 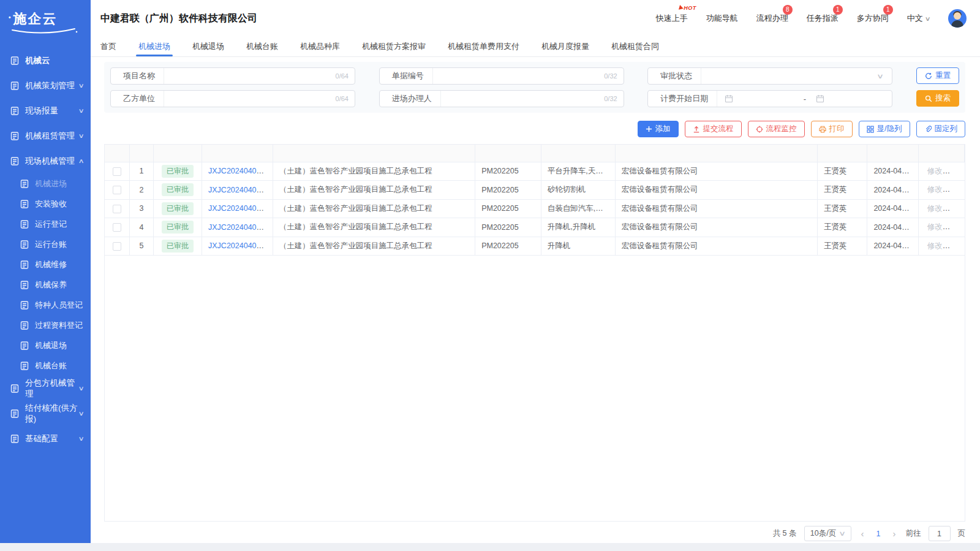 I want to click on date-cell: 2024-04-08, so click(x=893, y=246).